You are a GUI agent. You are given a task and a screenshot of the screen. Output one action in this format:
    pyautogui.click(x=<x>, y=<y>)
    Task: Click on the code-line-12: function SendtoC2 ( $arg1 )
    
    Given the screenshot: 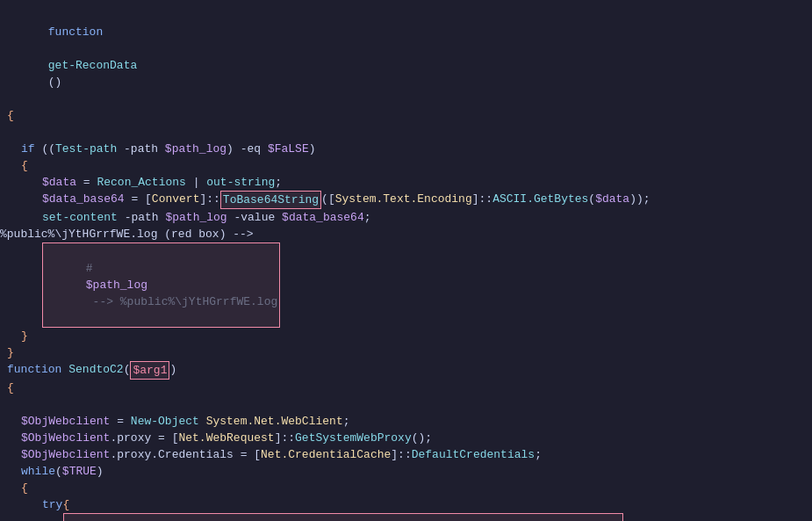 What is the action you would take?
    pyautogui.click(x=406, y=371)
    